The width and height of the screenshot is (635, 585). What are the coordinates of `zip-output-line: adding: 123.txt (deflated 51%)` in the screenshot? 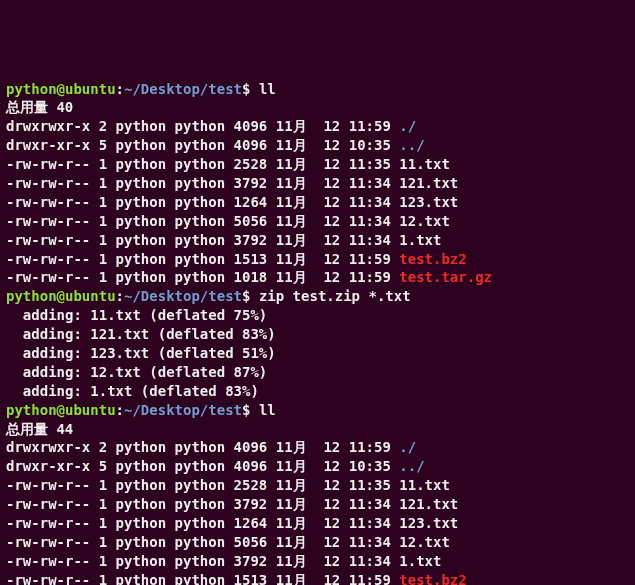 It's located at (318, 354).